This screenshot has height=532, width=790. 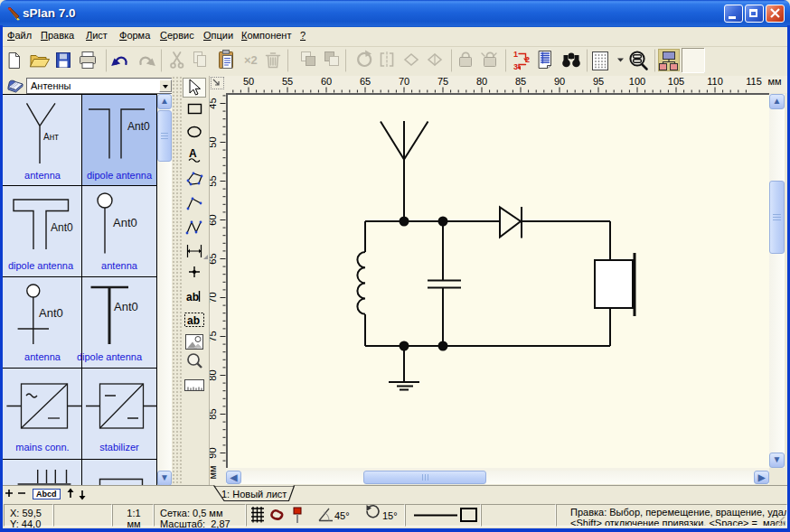 I want to click on svg-text: ×2, so click(x=251, y=60).